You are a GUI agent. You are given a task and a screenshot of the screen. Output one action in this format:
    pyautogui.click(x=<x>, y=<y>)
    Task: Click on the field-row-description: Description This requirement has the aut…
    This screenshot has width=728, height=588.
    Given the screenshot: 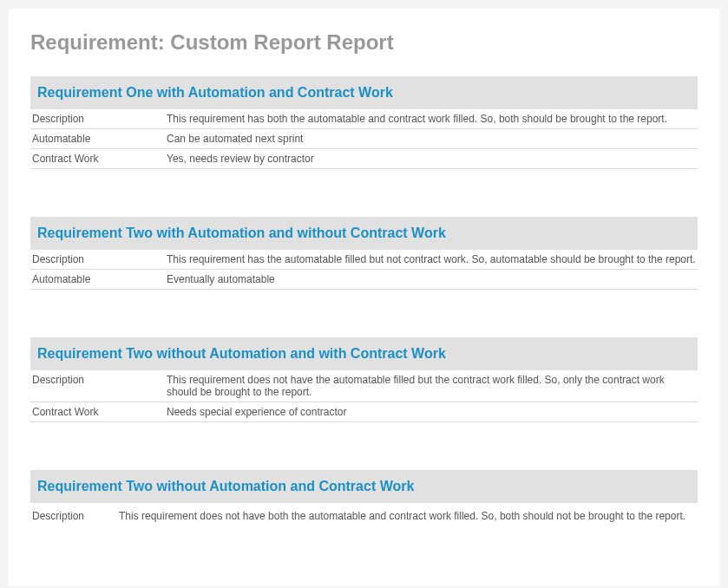 What is the action you would take?
    pyautogui.click(x=364, y=260)
    